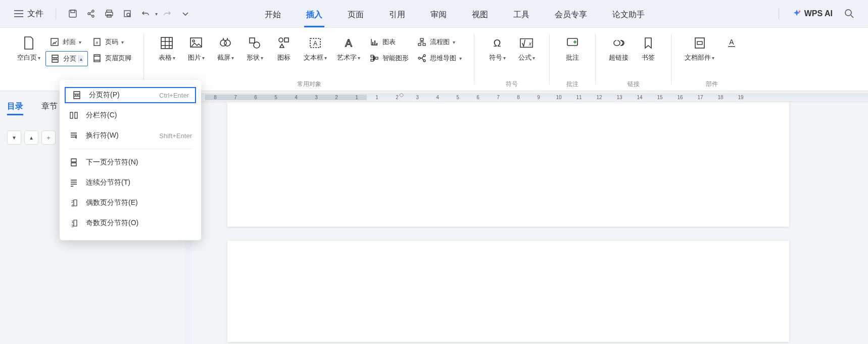 This screenshot has height=344, width=868. Describe the element at coordinates (314, 15) in the screenshot. I see `tab-insert: 插入` at that location.